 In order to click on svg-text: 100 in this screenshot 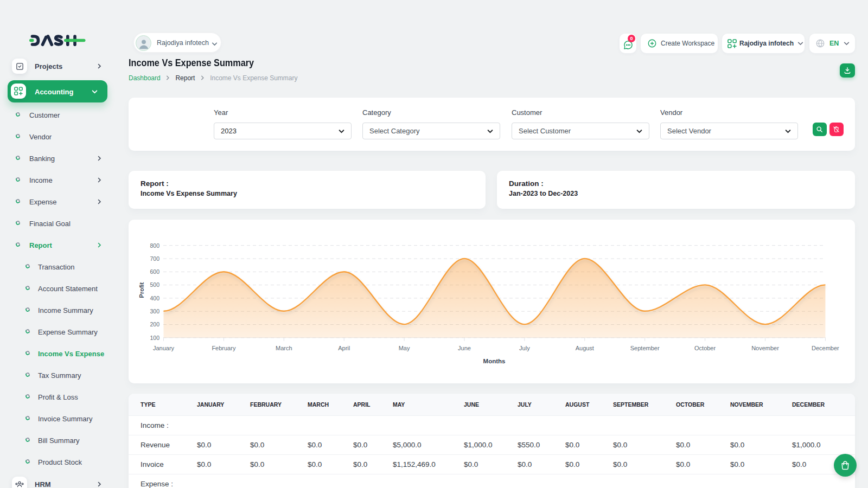, I will do `click(155, 338)`.